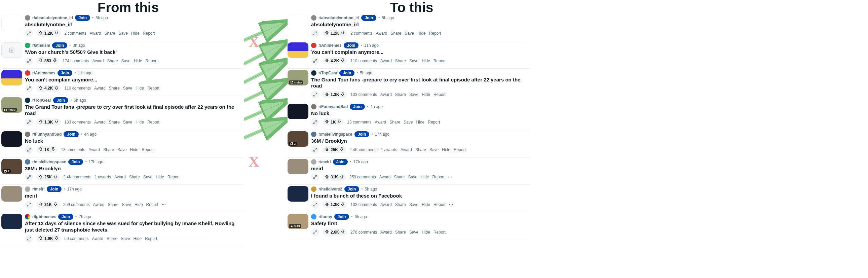 Image resolution: width=868 pixels, height=278 pixels. What do you see at coordinates (298, 139) in the screenshot?
I see `post-thumbnail: 2` at bounding box center [298, 139].